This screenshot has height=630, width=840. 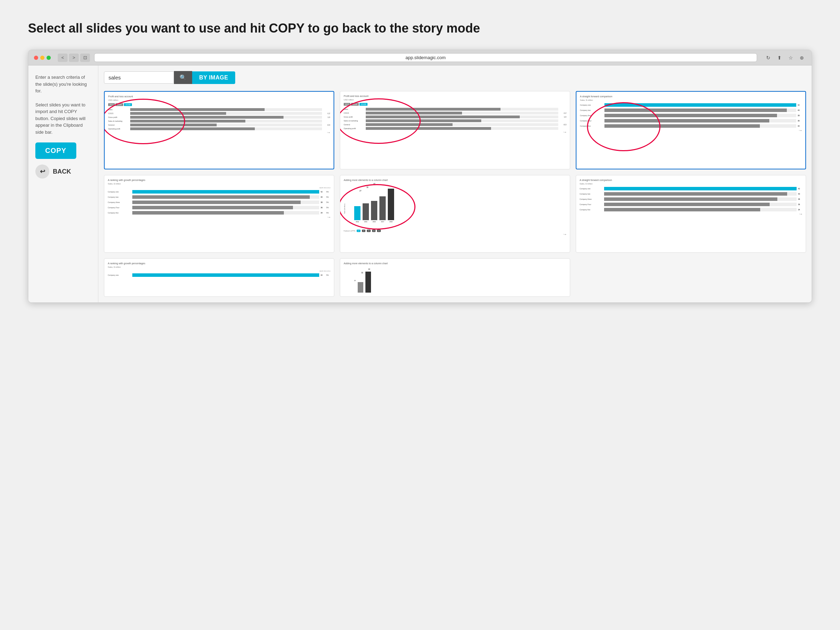 I want to click on search-bar: sales 🔍 BY IMAGE, so click(x=455, y=77).